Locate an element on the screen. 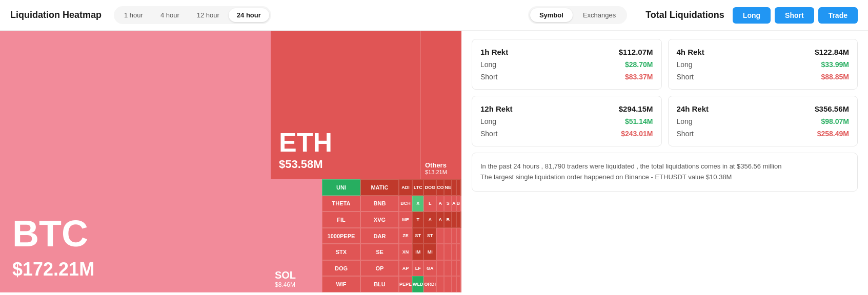 The height and width of the screenshot is (295, 868). a2-cell: A is located at coordinates (454, 204).